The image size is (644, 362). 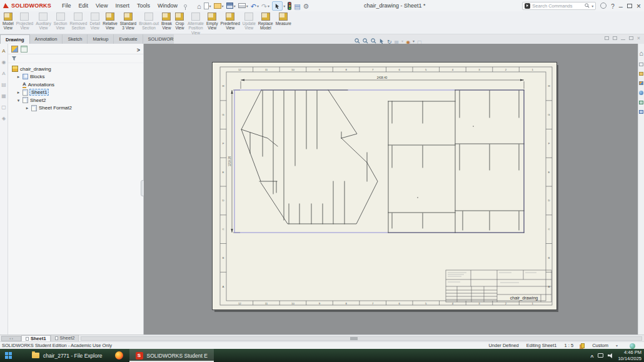 I want to click on toolbar-button-predefined-view: Predefined View, so click(x=230, y=21).